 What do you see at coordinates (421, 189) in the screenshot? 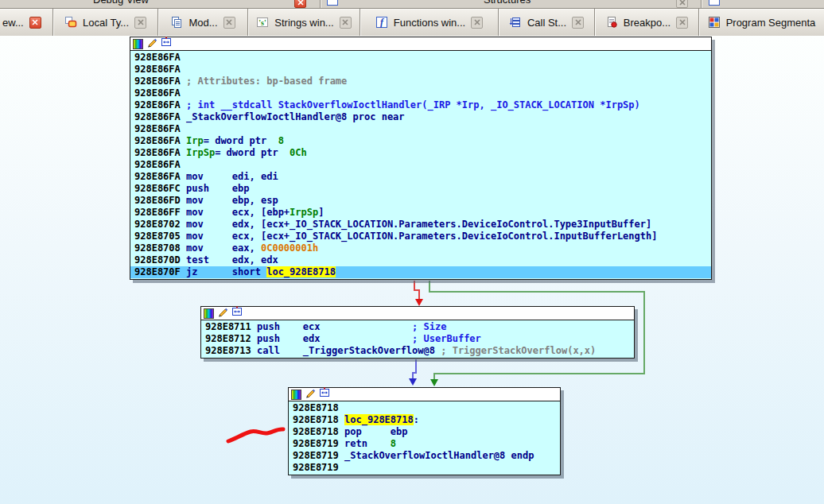
I see `code-line: 928E86FC push ebp` at bounding box center [421, 189].